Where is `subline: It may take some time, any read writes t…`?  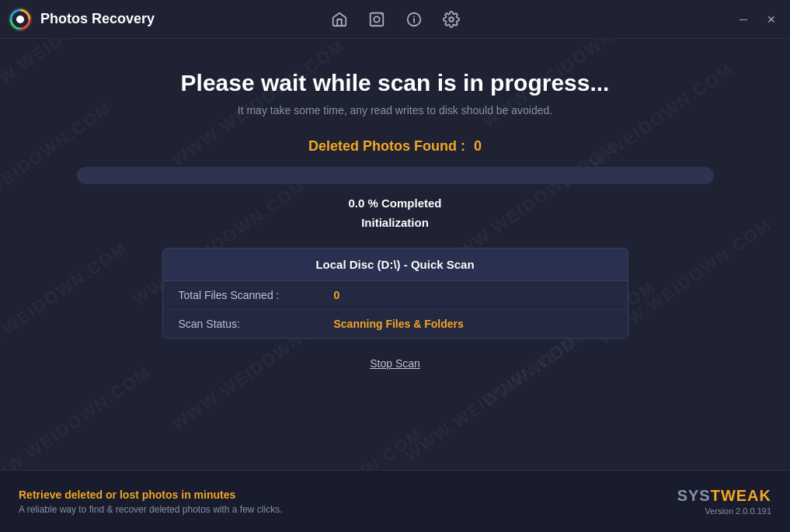 subline: It may take some time, any read writes t… is located at coordinates (395, 110).